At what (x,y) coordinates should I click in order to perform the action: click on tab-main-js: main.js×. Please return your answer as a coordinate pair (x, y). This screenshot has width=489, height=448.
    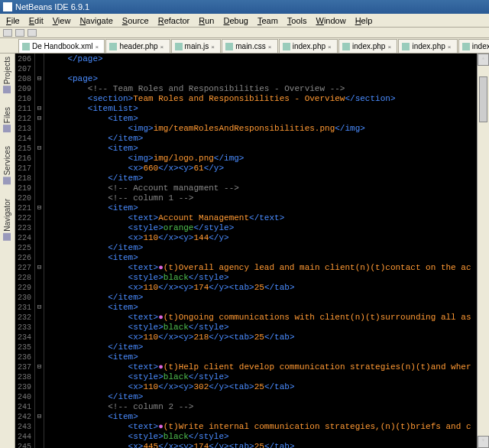
    Looking at the image, I should click on (196, 46).